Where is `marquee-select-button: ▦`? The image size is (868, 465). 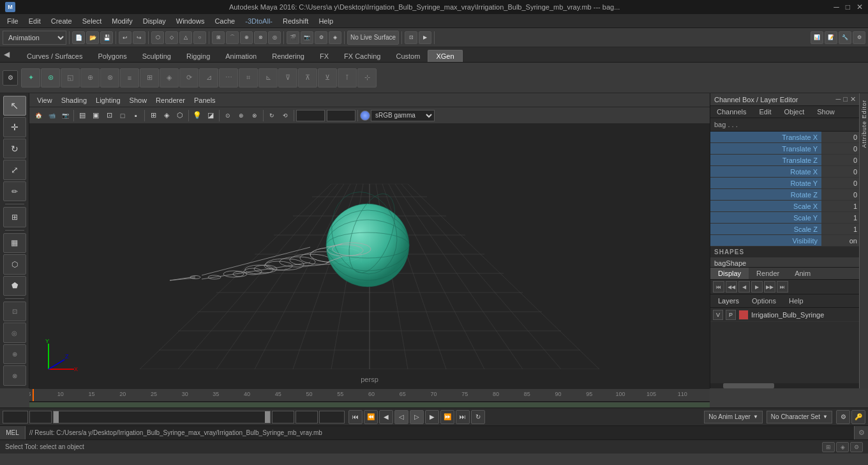
marquee-select-button: ▦ is located at coordinates (15, 243).